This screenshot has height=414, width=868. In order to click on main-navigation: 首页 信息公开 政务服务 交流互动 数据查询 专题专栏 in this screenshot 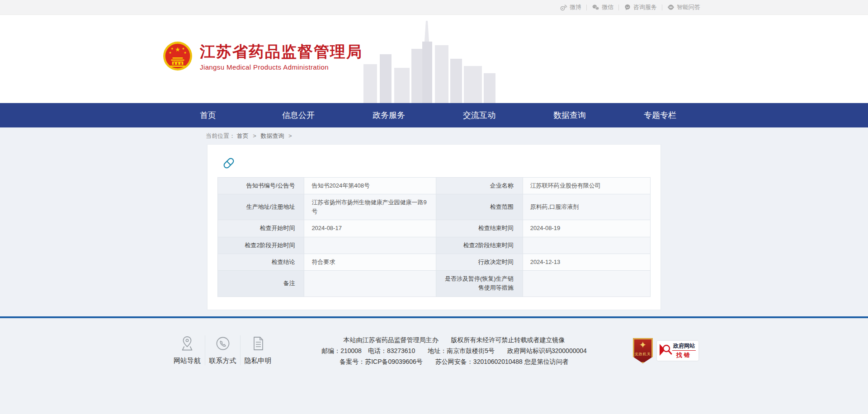, I will do `click(434, 115)`.